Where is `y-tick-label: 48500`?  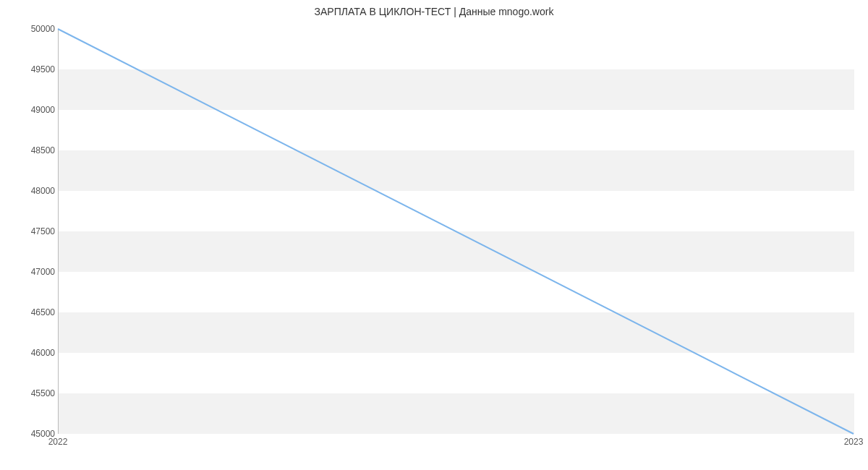 y-tick-label: 48500 is located at coordinates (33, 150).